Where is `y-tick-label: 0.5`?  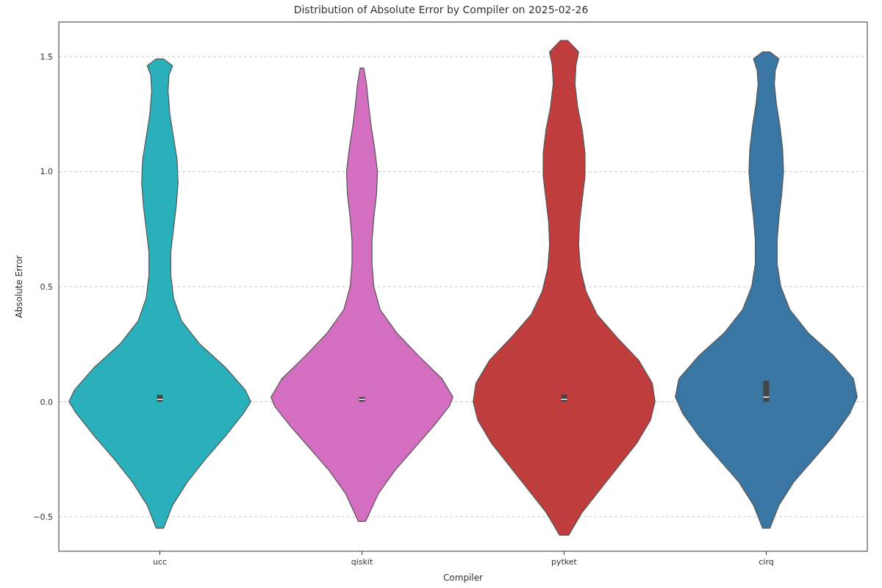 y-tick-label: 0.5 is located at coordinates (47, 287).